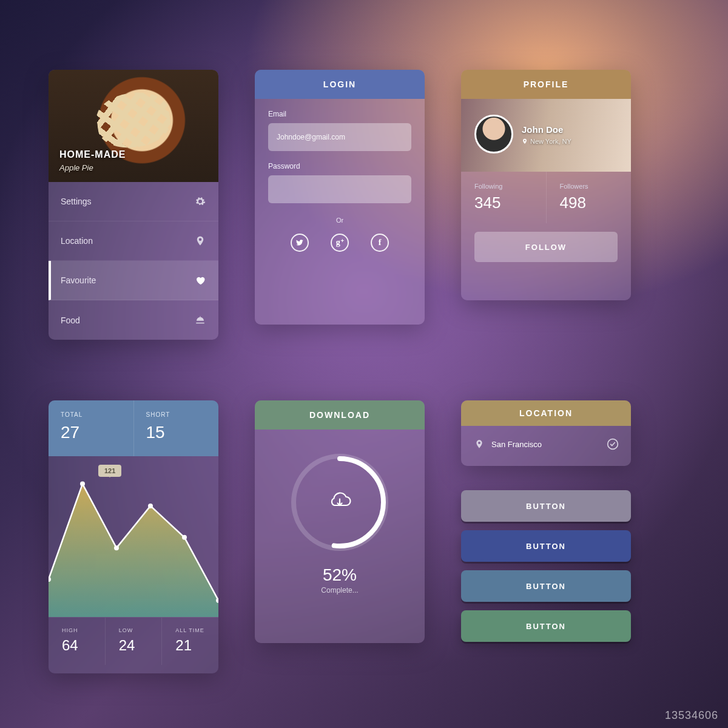 Image resolution: width=728 pixels, height=728 pixels. Describe the element at coordinates (340, 114) in the screenshot. I see `email-label: Email` at that location.